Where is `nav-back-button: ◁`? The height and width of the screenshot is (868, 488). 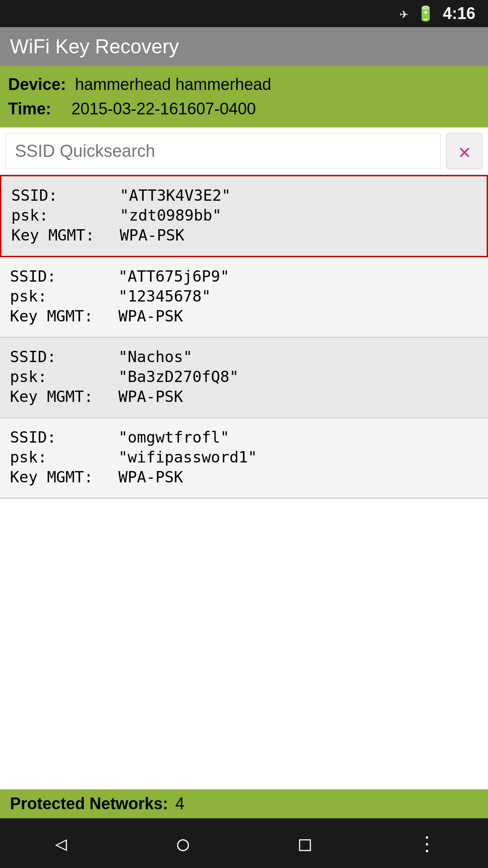 nav-back-button: ◁ is located at coordinates (61, 843).